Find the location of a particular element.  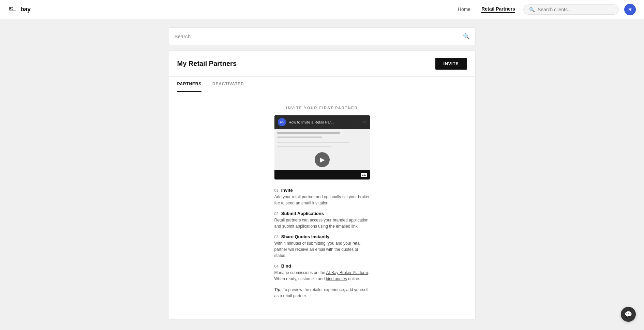

video-header: ab How to Invite a Retail Par... ⋮ ▭ is located at coordinates (322, 122).